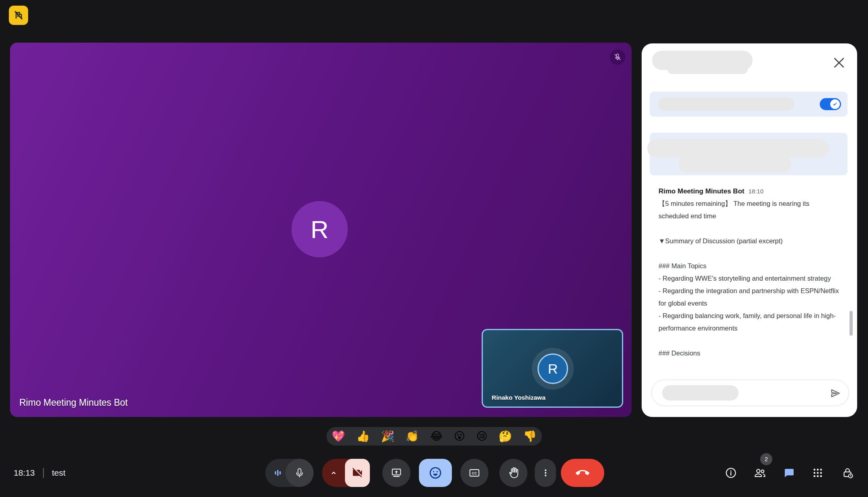 This screenshot has height=497, width=868. What do you see at coordinates (700, 393) in the screenshot?
I see `redacted-input-placeholder` at bounding box center [700, 393].